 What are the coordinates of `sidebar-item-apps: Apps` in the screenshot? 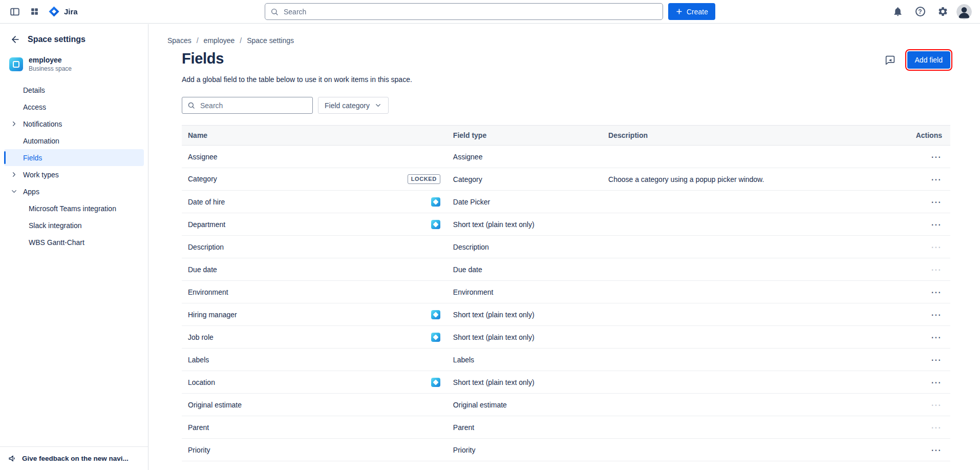 It's located at (74, 192).